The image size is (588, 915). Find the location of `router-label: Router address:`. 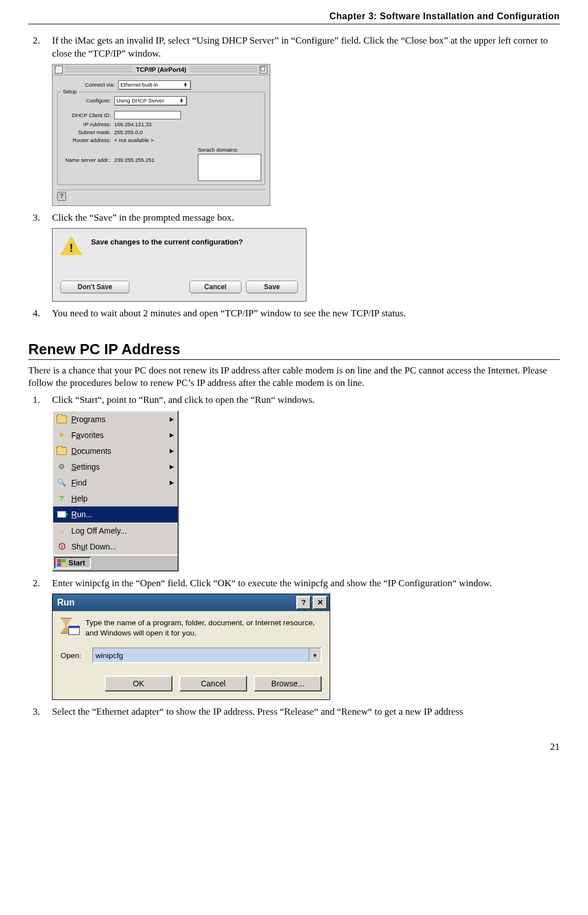

router-label: Router address: is located at coordinates (88, 140).